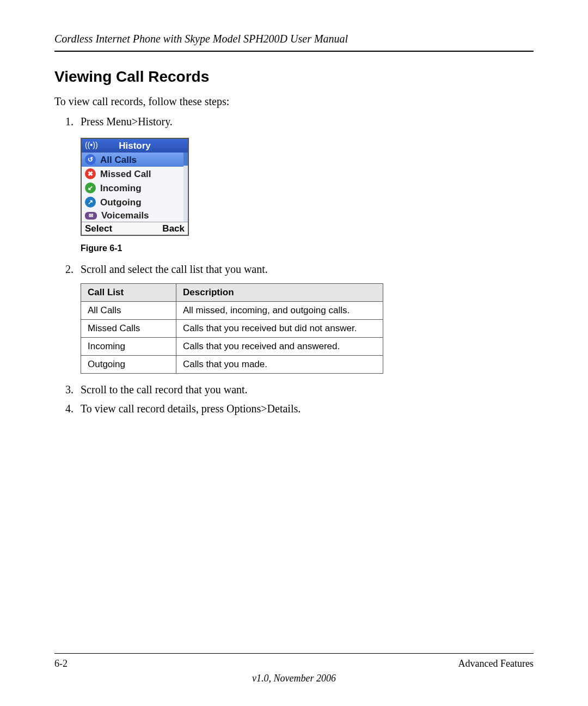 This screenshot has width=588, height=706. Describe the element at coordinates (232, 365) in the screenshot. I see `table-row: Outgoing Calls that you made.` at that location.